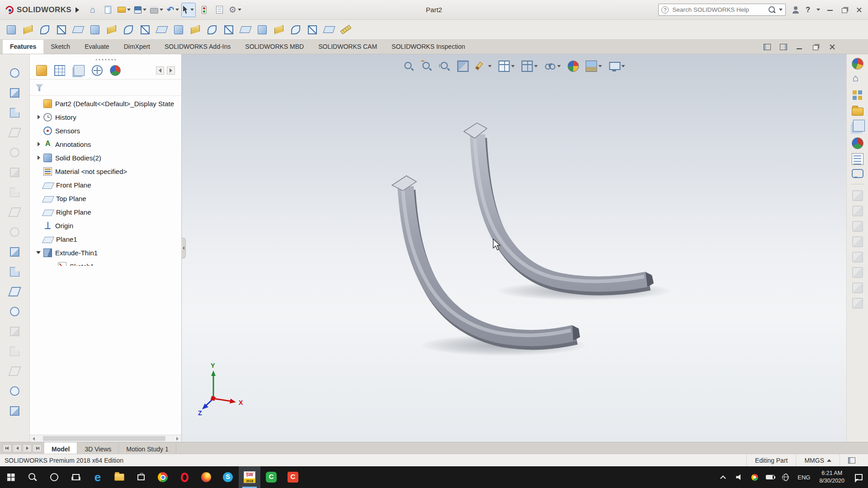 This screenshot has height=488, width=868. Describe the element at coordinates (274, 47) in the screenshot. I see `ribbon-tab: SOLIDWORKS MBD` at that location.